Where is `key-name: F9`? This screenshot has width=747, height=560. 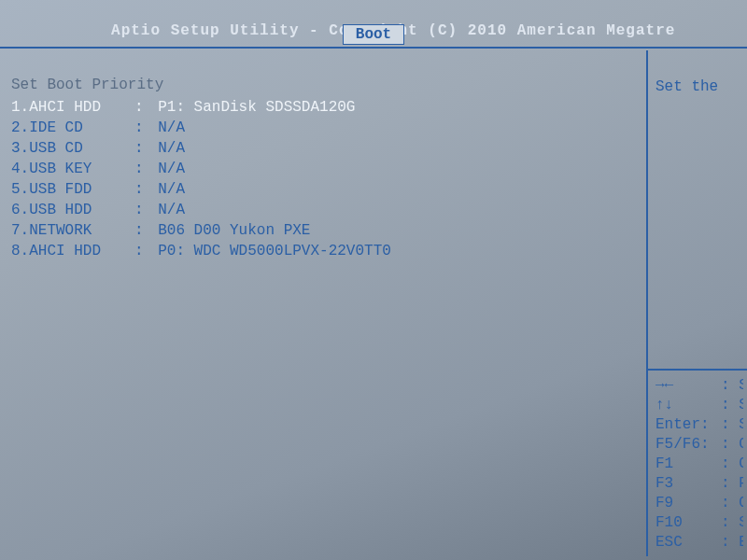
key-name: F9 is located at coordinates (688, 504).